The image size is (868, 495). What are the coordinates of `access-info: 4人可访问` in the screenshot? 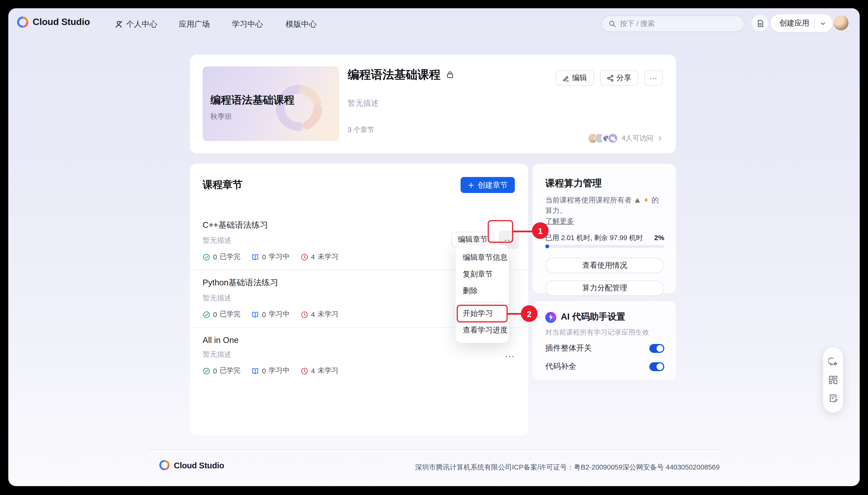 It's located at (625, 138).